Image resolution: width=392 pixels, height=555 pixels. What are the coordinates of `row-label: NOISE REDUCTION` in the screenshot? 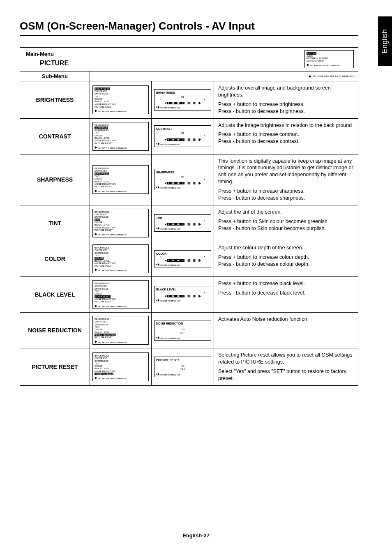 It's located at (55, 330).